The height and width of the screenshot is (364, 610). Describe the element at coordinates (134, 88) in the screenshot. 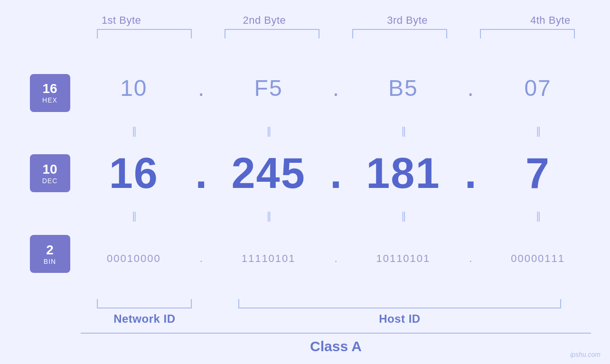

I see `hex-b1-value: 10` at that location.